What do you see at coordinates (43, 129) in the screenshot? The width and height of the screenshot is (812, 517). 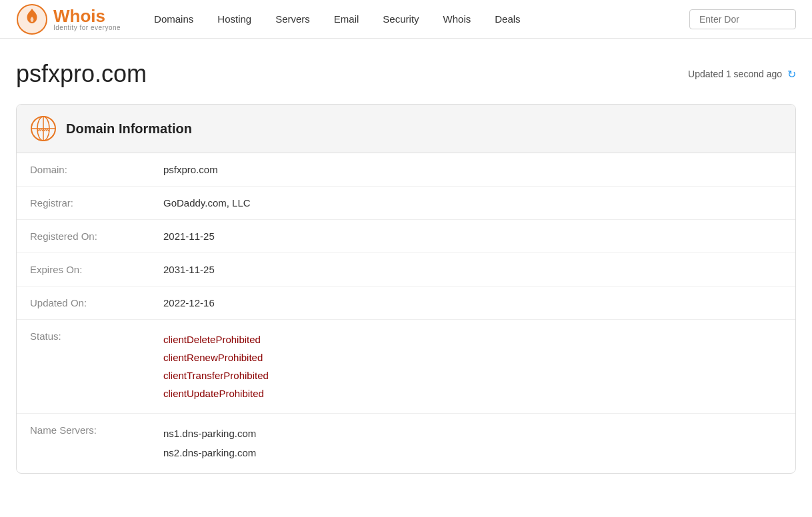 I see `www-globe-icon: www` at bounding box center [43, 129].